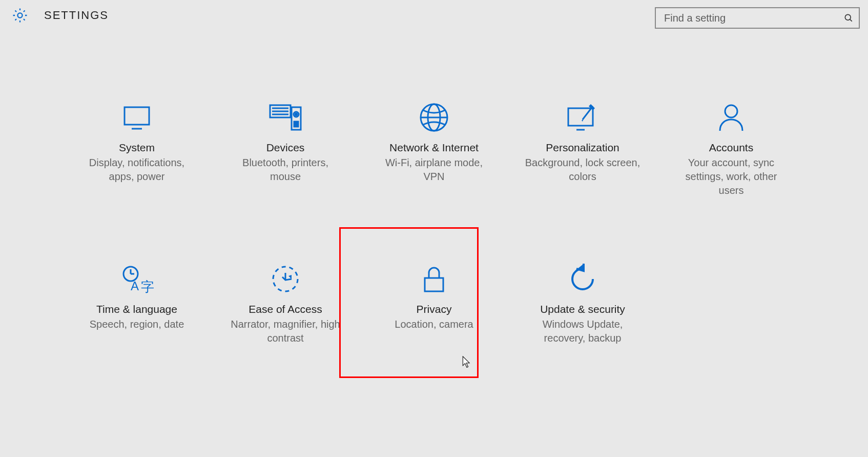 The image size is (868, 457). What do you see at coordinates (148, 287) in the screenshot?
I see `svg-text: 字` at bounding box center [148, 287].